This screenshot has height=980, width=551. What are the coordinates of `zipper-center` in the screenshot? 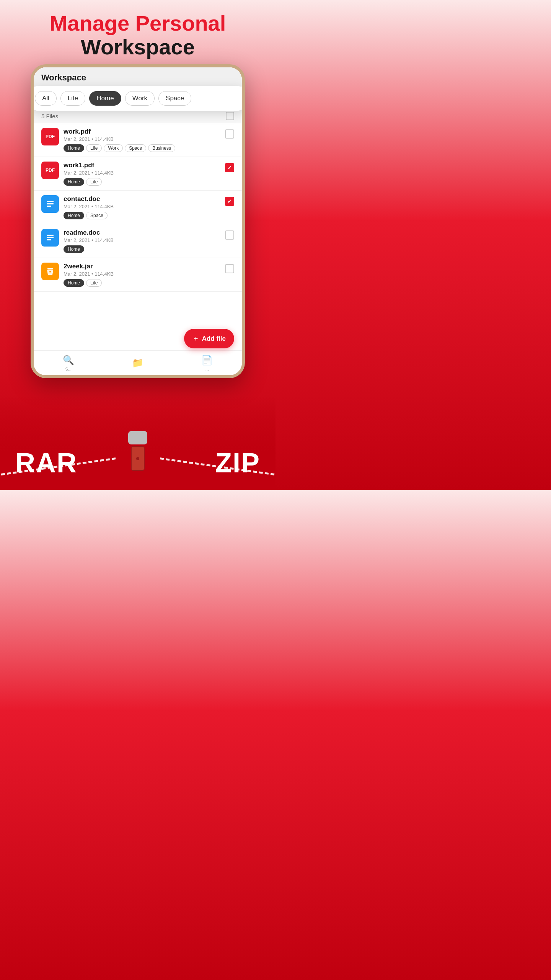 It's located at (138, 451).